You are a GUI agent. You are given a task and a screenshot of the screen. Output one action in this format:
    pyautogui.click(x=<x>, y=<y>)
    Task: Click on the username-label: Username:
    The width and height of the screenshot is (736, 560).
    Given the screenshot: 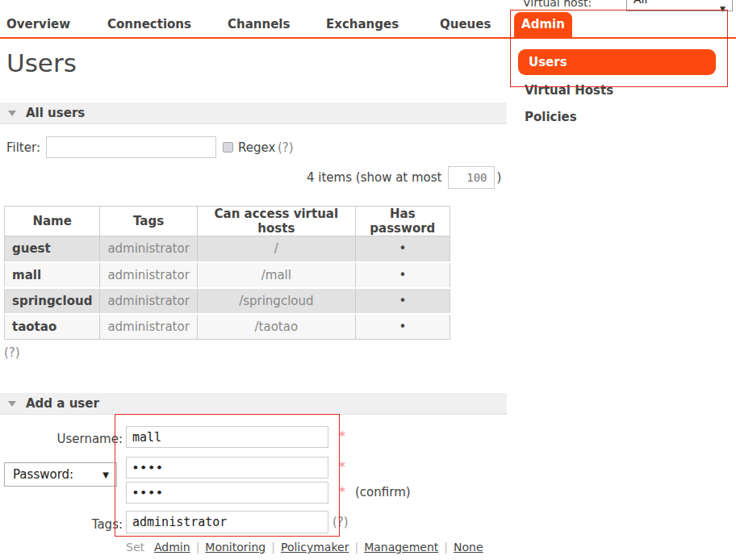 What is the action you would take?
    pyautogui.click(x=61, y=439)
    